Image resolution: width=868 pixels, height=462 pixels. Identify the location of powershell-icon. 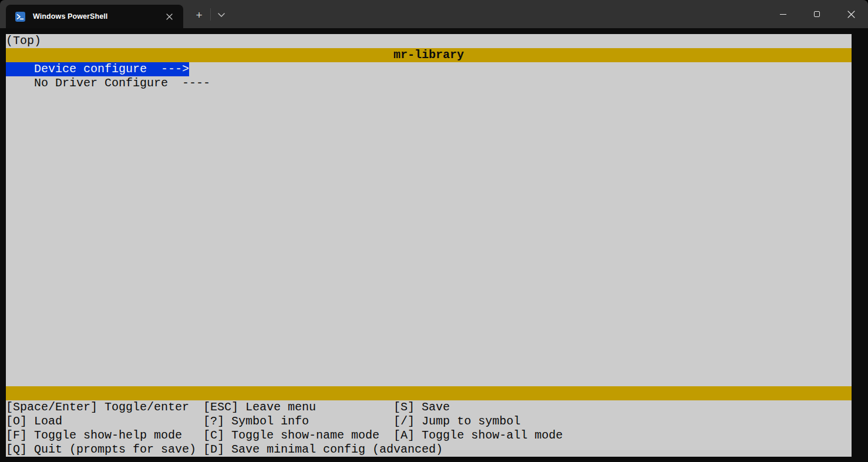
(20, 16).